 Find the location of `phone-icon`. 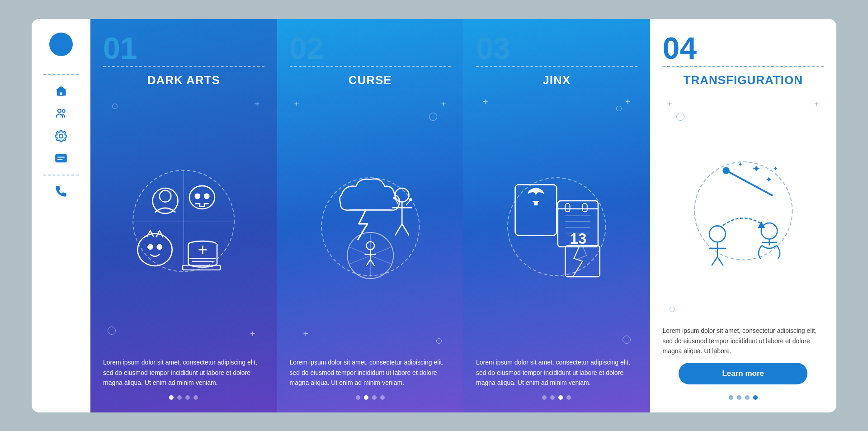

phone-icon is located at coordinates (61, 191).